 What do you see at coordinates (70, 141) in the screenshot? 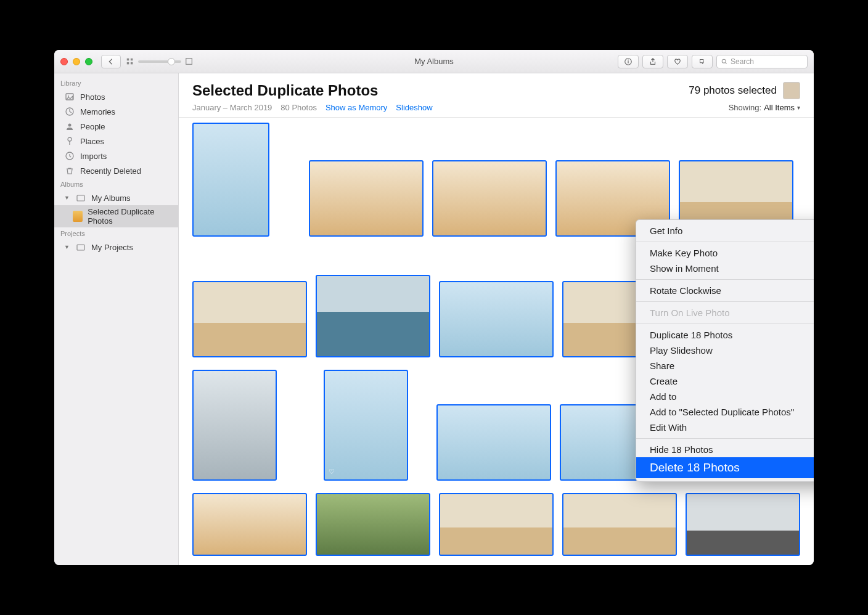
I see `pin-icon` at bounding box center [70, 141].